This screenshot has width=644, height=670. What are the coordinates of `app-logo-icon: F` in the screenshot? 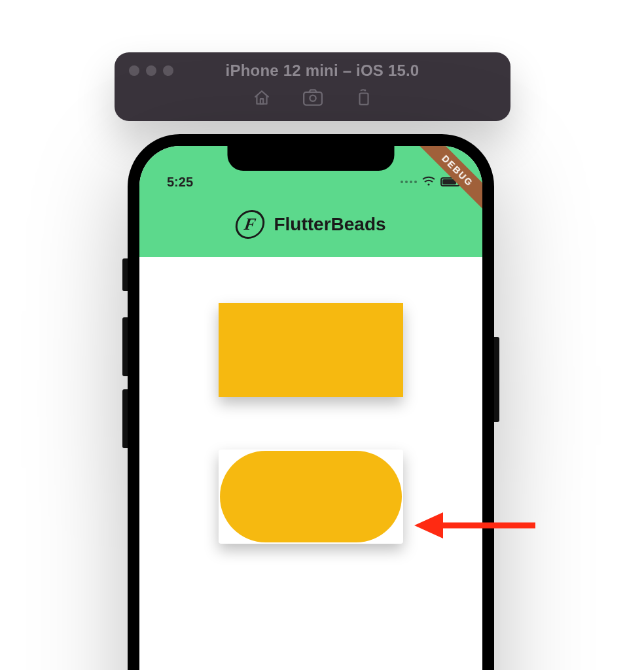 It's located at (250, 224).